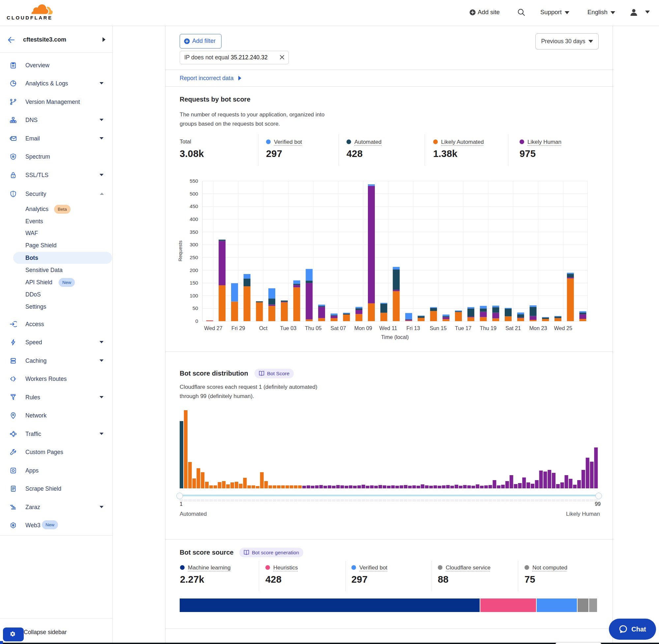 Image resolution: width=659 pixels, height=644 pixels. Describe the element at coordinates (438, 328) in the screenshot. I see `svg-text: Sun 15` at that location.